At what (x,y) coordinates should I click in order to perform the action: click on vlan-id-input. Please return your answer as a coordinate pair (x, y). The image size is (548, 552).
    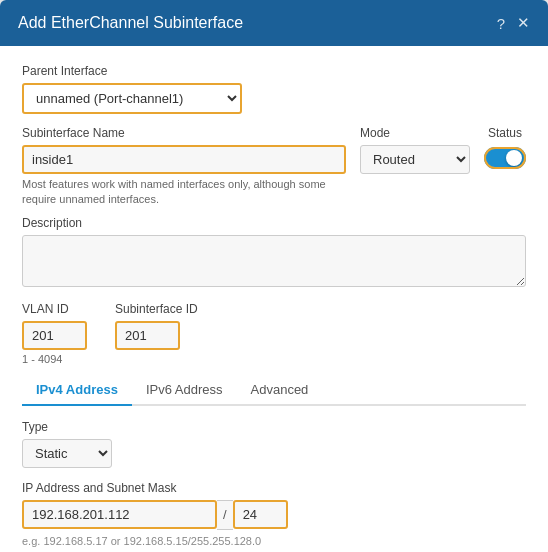
    Looking at the image, I should click on (54, 336).